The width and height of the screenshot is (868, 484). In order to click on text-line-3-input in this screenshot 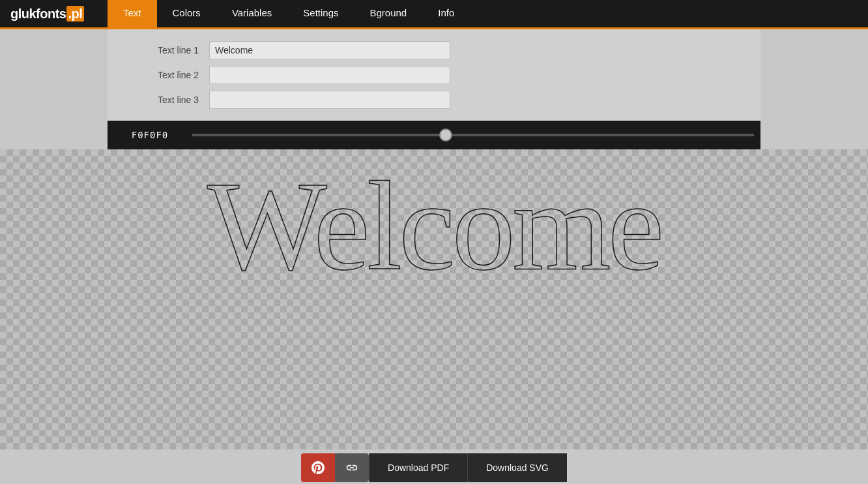, I will do `click(330, 100)`.